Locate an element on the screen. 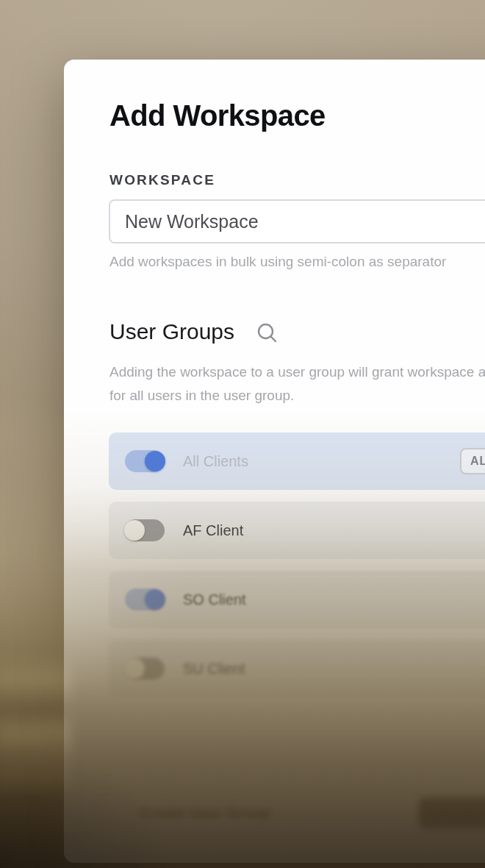 This screenshot has height=868, width=485. toggle-af-client is located at coordinates (145, 530).